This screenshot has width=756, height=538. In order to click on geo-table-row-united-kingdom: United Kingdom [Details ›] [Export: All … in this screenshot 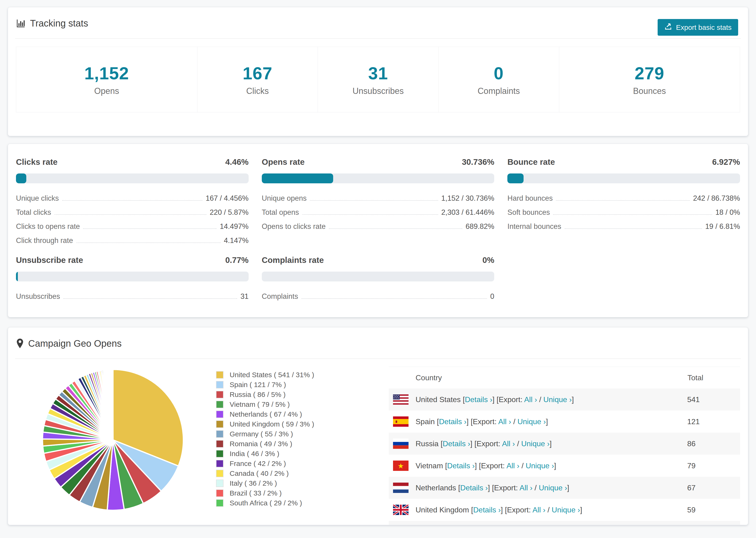, I will do `click(565, 510)`.